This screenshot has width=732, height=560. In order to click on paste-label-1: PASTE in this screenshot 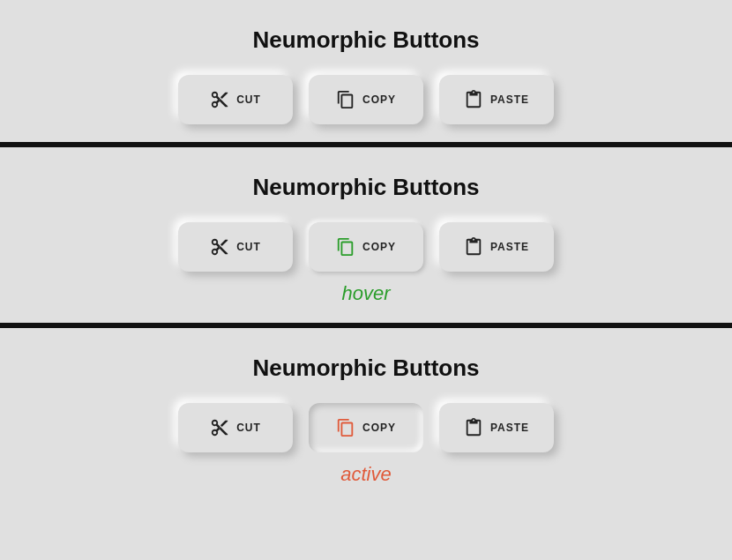, I will do `click(510, 100)`.